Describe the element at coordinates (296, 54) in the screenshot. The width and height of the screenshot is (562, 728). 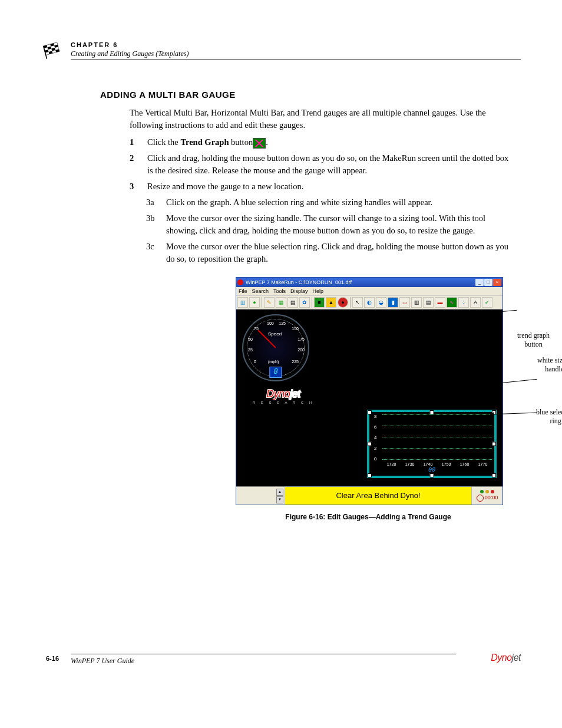
I see `chapter-subtitle: Creating and Editing Gauges (Templates)` at that location.